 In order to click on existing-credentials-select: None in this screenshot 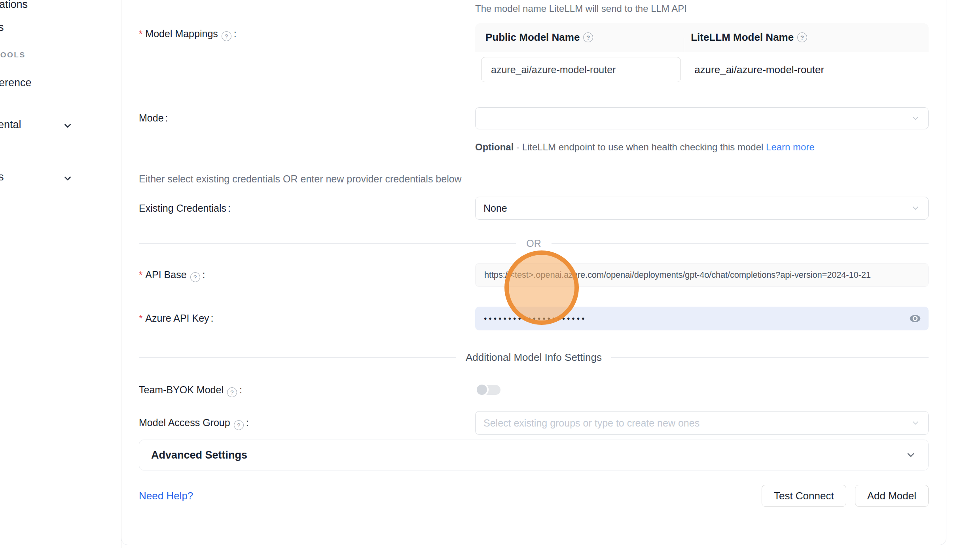, I will do `click(702, 208)`.